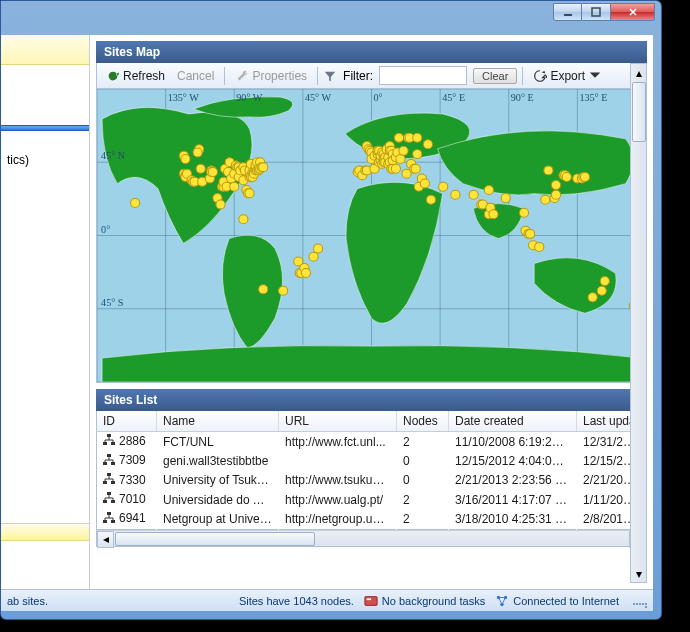 The width and height of the screenshot is (690, 632). Describe the element at coordinates (640, 601) in the screenshot. I see `resize-grip` at that location.